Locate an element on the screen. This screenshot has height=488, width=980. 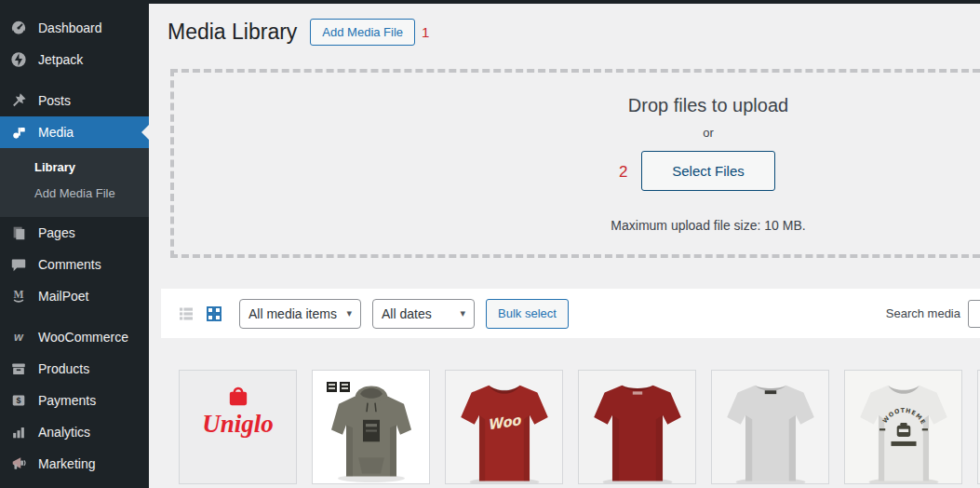
annotation-1: 1 is located at coordinates (425, 32).